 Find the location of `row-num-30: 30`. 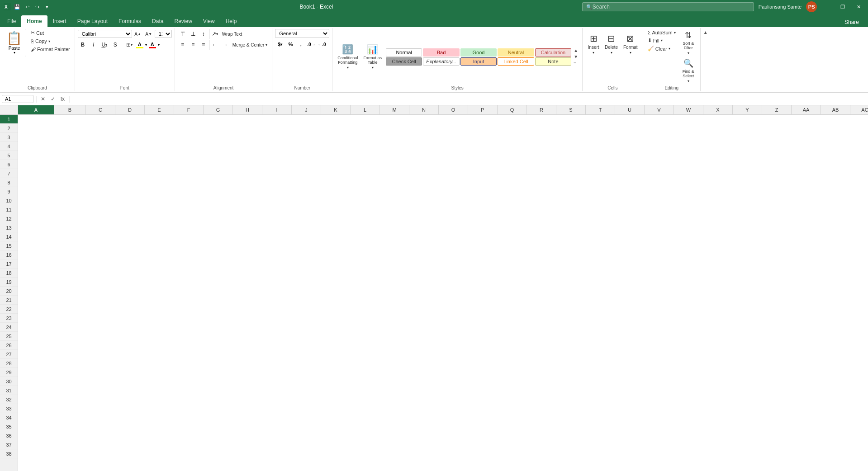

row-num-30: 30 is located at coordinates (9, 382).